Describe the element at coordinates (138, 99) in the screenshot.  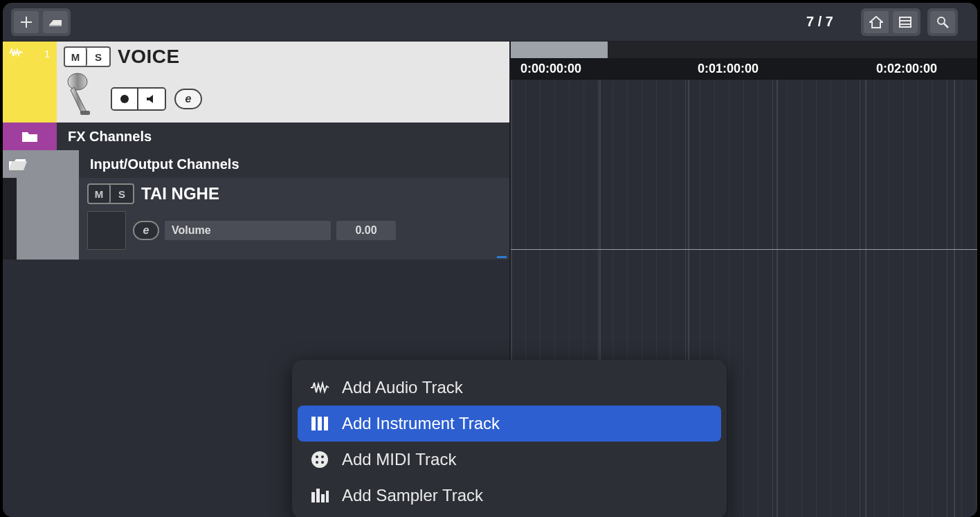
I see `record-monitor-group` at that location.